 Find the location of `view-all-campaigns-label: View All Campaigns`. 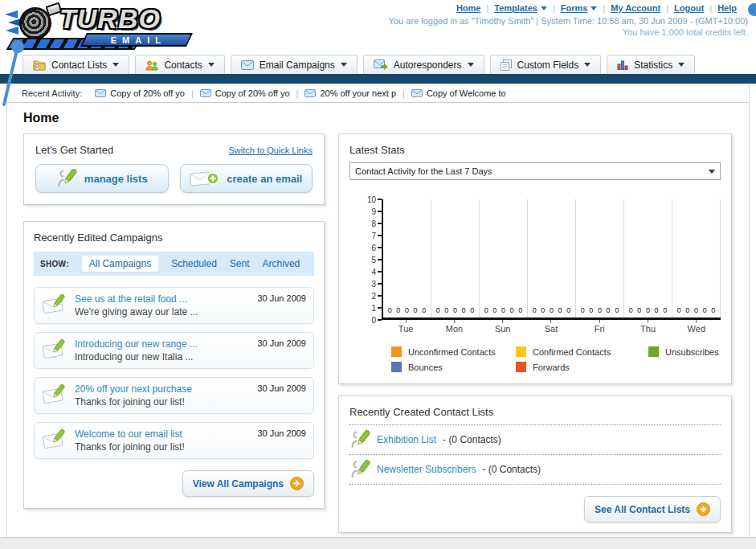

view-all-campaigns-label: View All Campaigns is located at coordinates (238, 484).